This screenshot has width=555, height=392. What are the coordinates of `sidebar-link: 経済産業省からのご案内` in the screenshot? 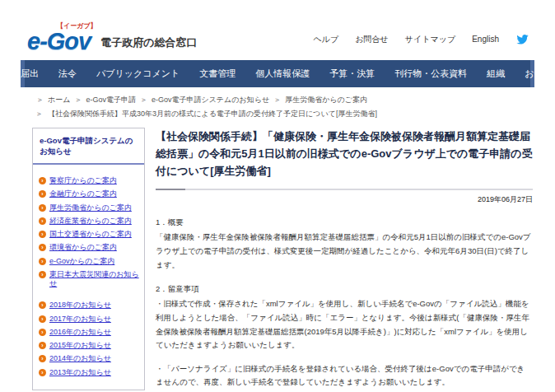 It's located at (91, 221).